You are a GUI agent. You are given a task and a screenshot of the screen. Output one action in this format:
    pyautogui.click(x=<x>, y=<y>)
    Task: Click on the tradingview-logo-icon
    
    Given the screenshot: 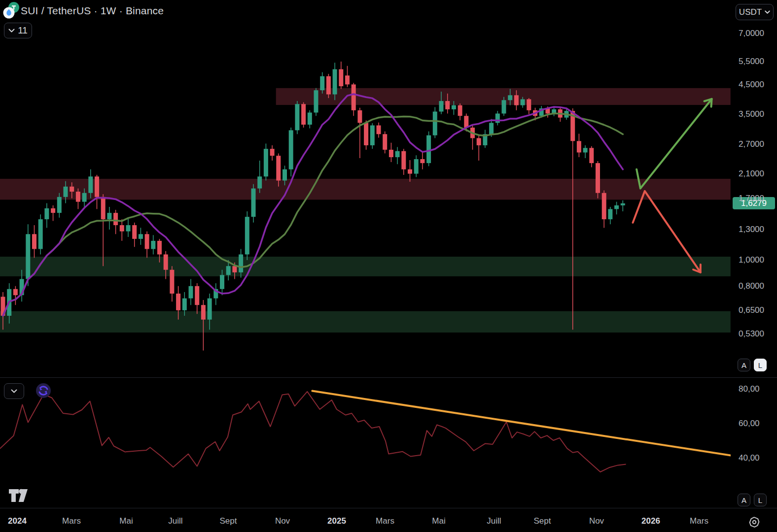 What is the action you would take?
    pyautogui.click(x=19, y=496)
    